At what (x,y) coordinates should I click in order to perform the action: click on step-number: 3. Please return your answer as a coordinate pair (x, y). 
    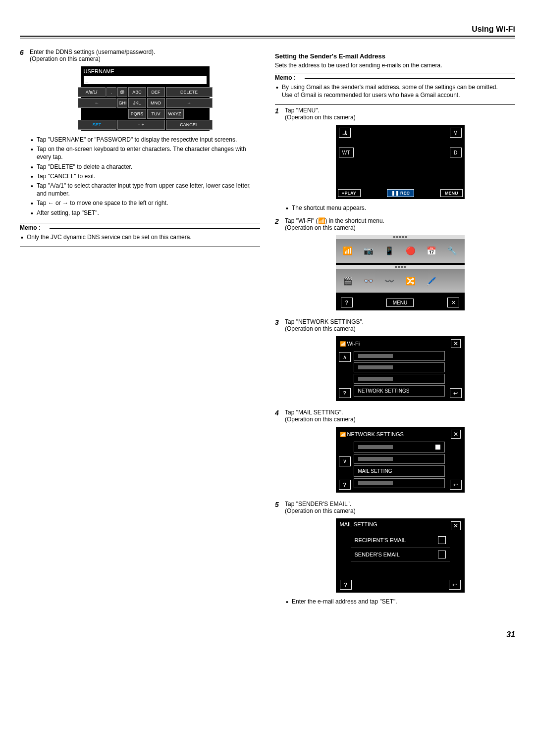
    Looking at the image, I should click on (280, 362).